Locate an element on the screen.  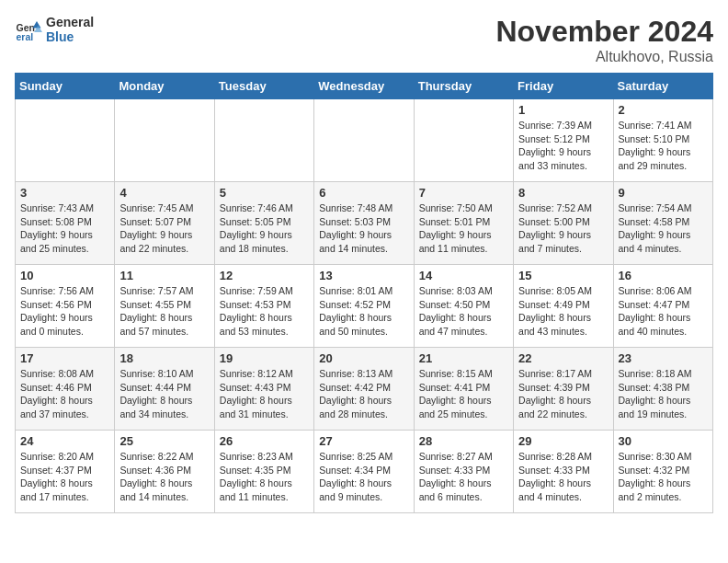
day-info: Sunrise: 8:30 AM Sunset: 4:32 PM Dayligh… is located at coordinates (664, 477).